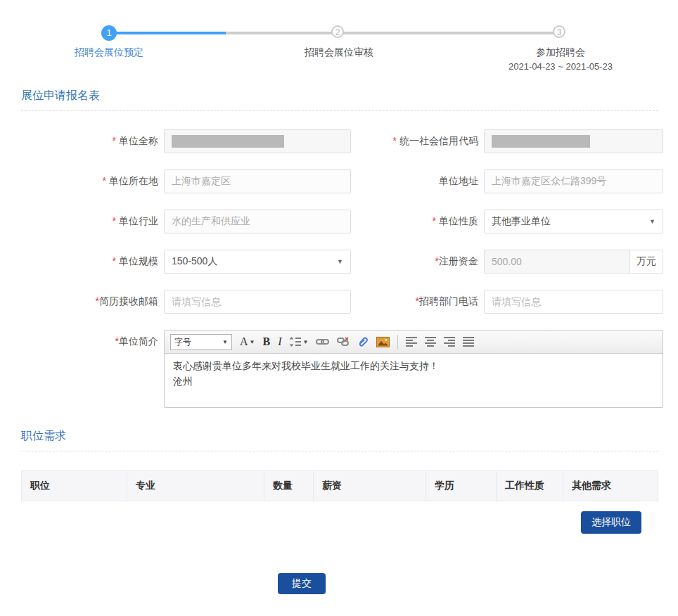 The image size is (678, 616). What do you see at coordinates (610, 487) in the screenshot?
I see `col-other-requirements: 其他需求` at bounding box center [610, 487].